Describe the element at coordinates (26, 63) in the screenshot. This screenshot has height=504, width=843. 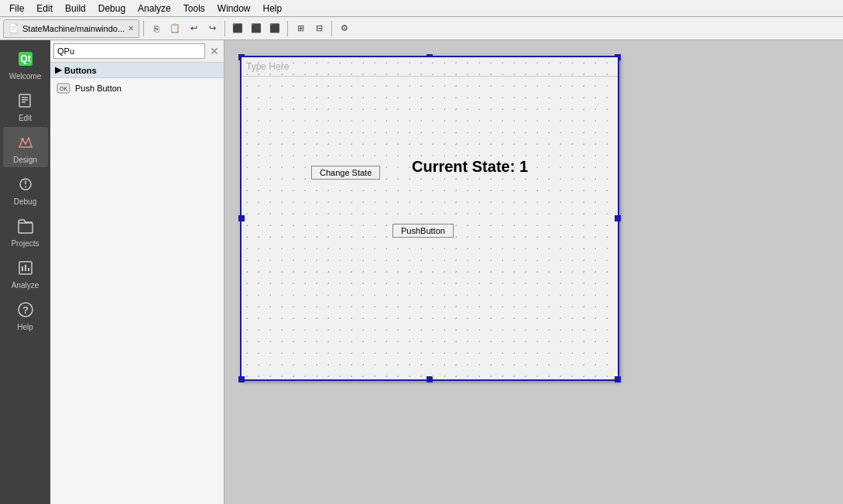
I see `sidebar-item-welcome: Qt Welcome` at that location.